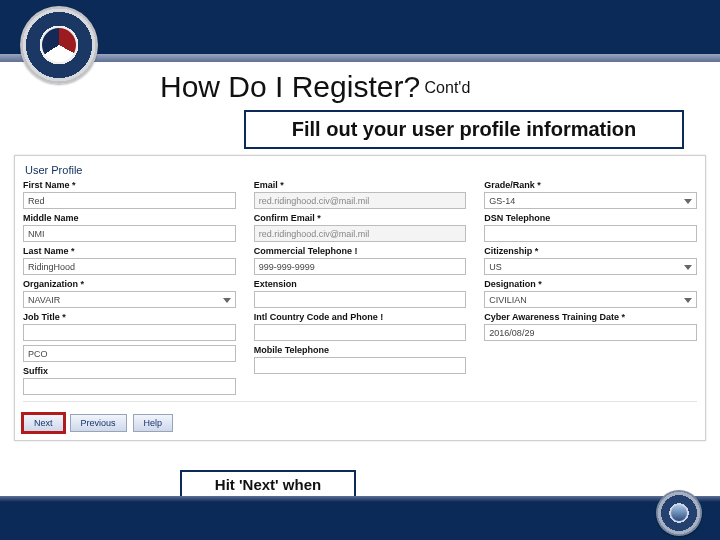 This screenshot has width=720, height=540. What do you see at coordinates (590, 228) in the screenshot?
I see `form-field: DSN Telephone` at bounding box center [590, 228].